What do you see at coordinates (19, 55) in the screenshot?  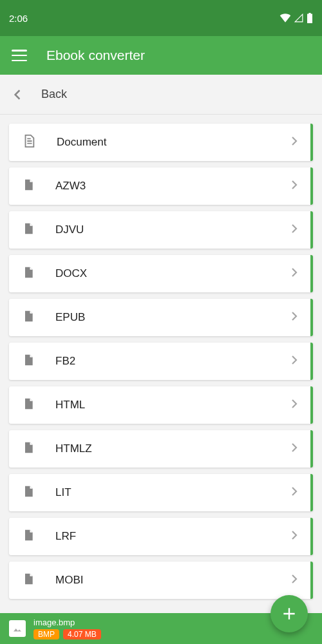 I see `menu-icon` at bounding box center [19, 55].